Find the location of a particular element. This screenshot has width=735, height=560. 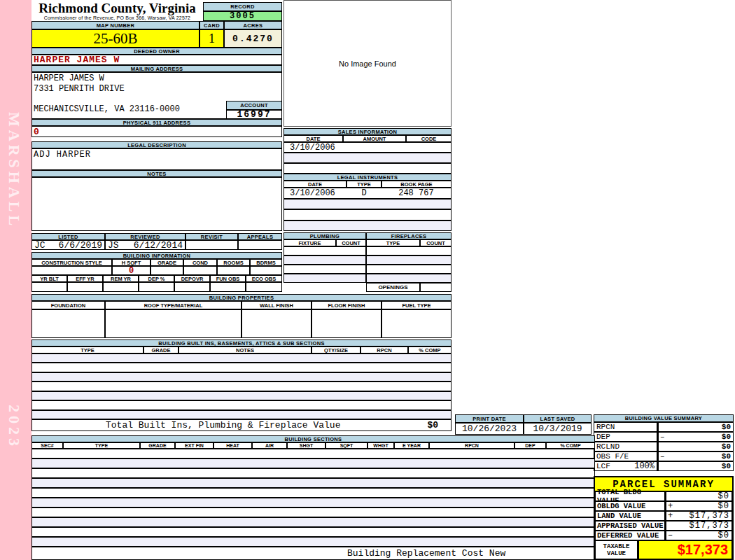

sales-col-date: DATE is located at coordinates (314, 139).